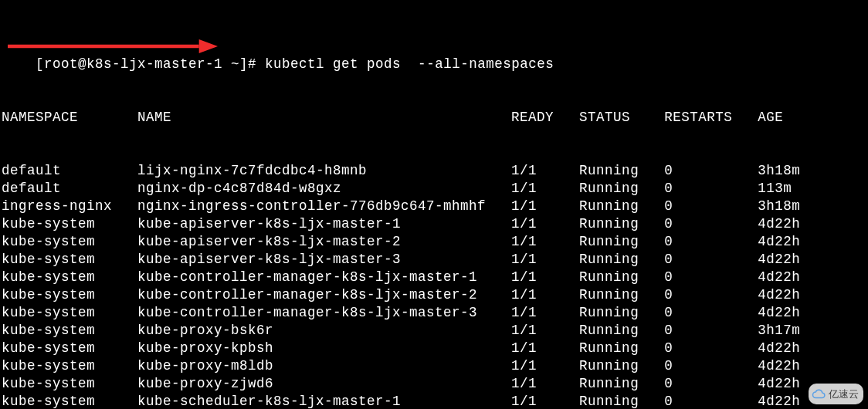 Image resolution: width=868 pixels, height=409 pixels. I want to click on prompt-symbol: #, so click(252, 64).